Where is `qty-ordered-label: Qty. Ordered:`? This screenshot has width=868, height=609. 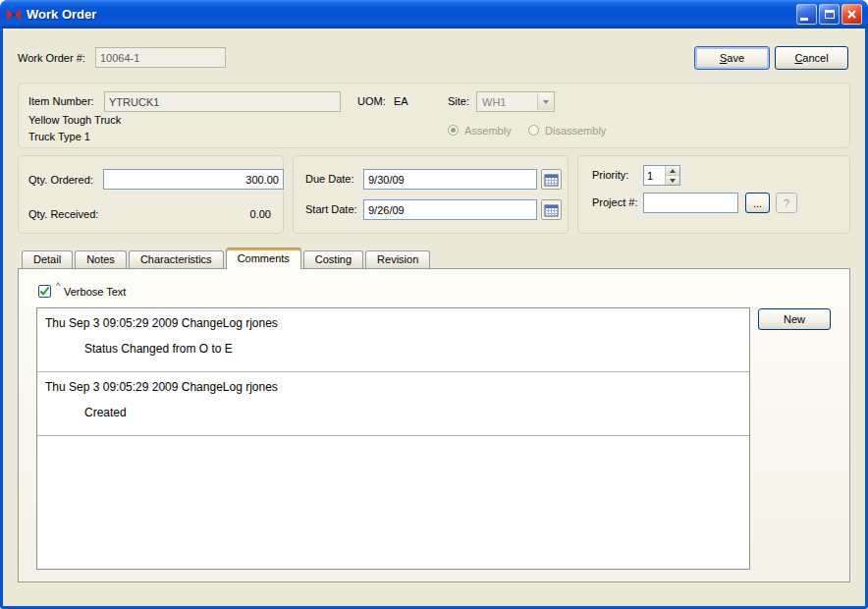 qty-ordered-label: Qty. Ordered: is located at coordinates (61, 180).